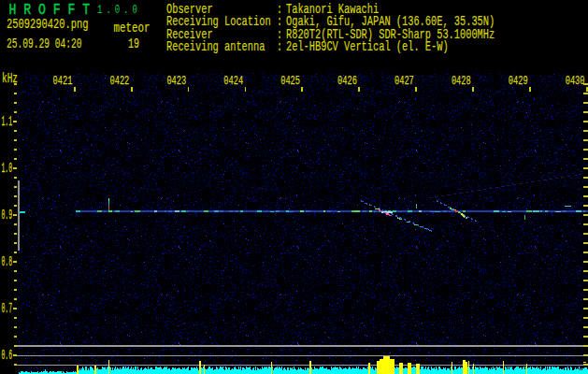  I want to click on svg-text: 0426, so click(348, 81).